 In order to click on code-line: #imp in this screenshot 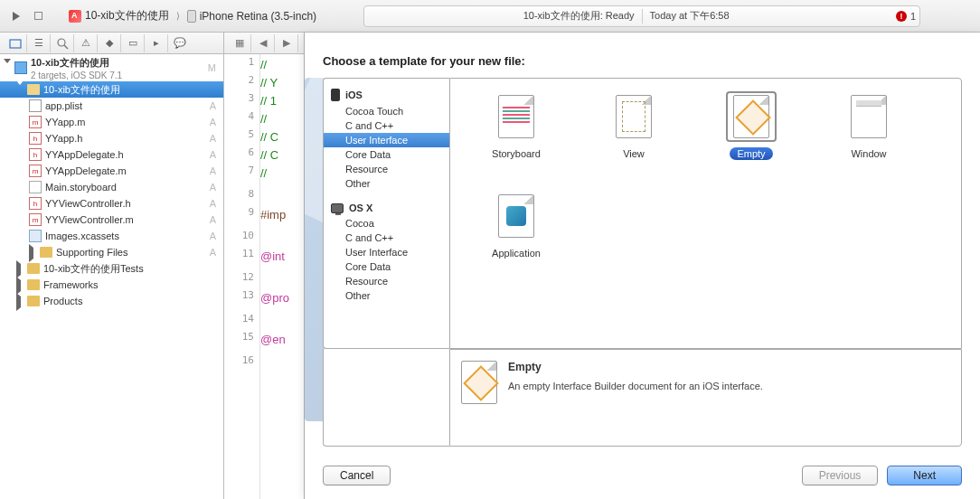, I will do `click(275, 215)`.